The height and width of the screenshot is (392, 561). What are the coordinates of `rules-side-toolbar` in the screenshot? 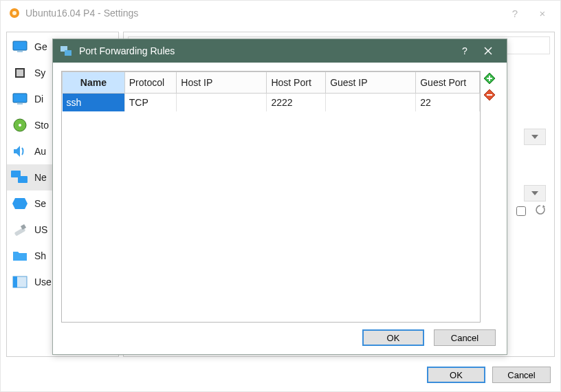 It's located at (490, 197).